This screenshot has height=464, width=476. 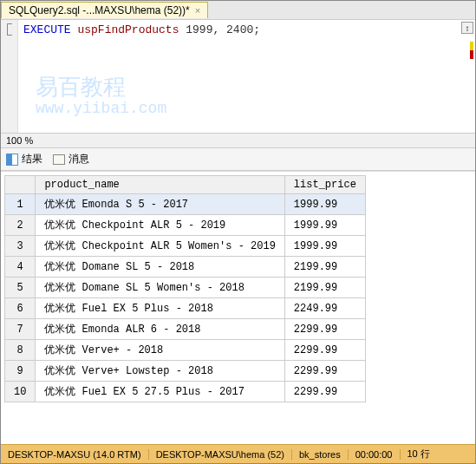 What do you see at coordinates (160, 205) in the screenshot?
I see `cell-product-name: 优米优 Emonda S 5 - 2017` at bounding box center [160, 205].